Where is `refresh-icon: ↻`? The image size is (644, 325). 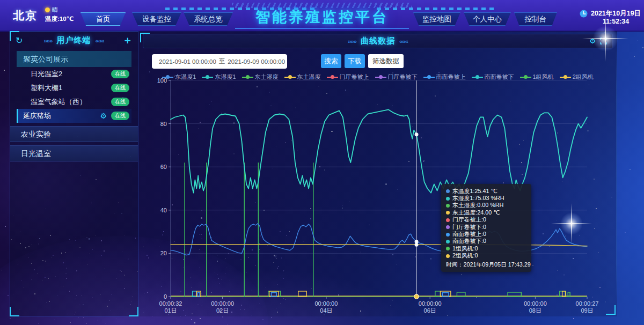 refresh-icon: ↻ is located at coordinates (20, 41).